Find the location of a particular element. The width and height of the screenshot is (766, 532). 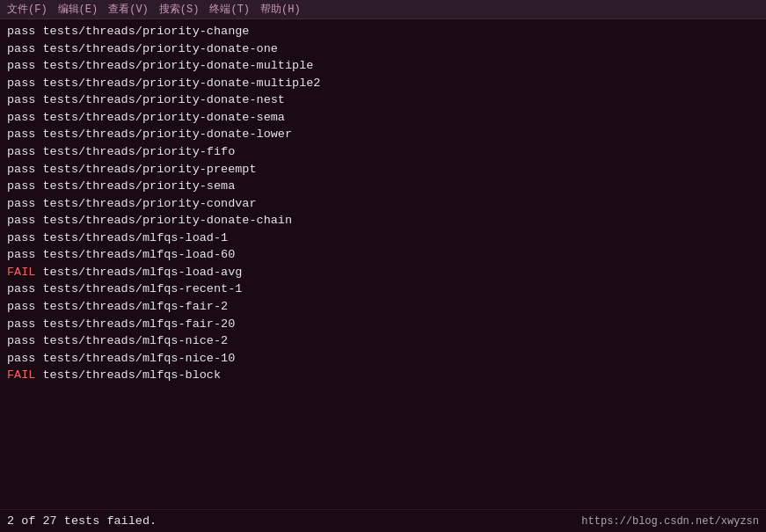

terminal-line: FAIL tests/threads/mlfqs-load-avg is located at coordinates (383, 273).